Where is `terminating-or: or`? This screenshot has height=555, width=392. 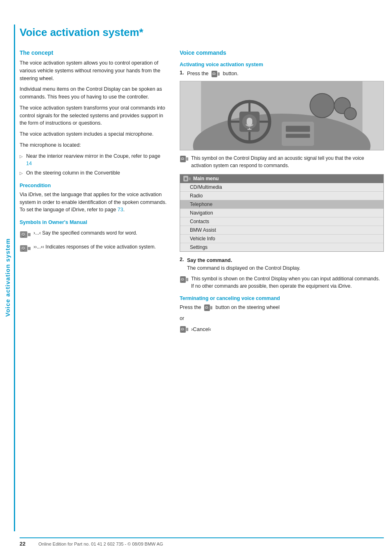
terminating-or: or is located at coordinates (282, 319).